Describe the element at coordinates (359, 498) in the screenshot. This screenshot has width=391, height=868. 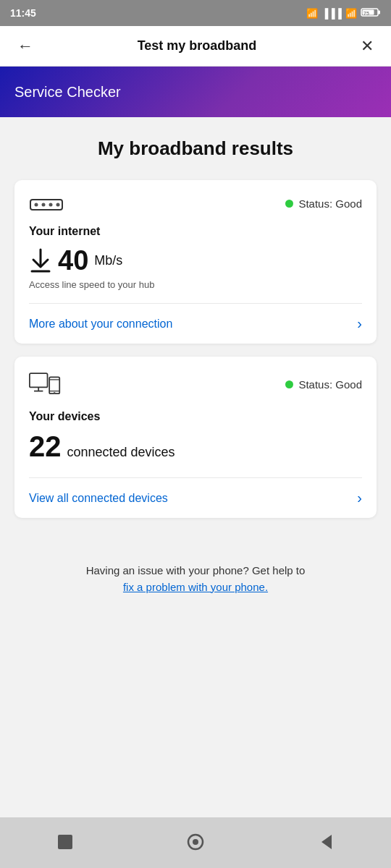
I see `devices-link-arrow: ›` at that location.